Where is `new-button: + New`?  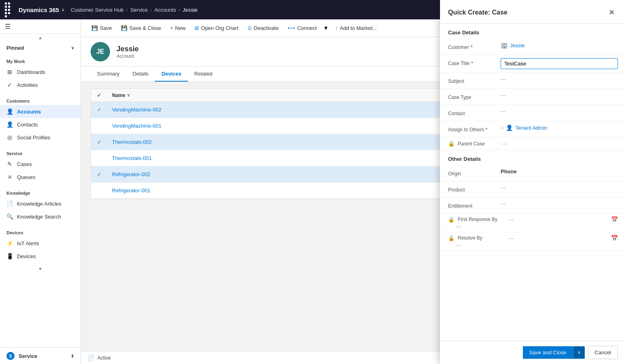
new-button: + New is located at coordinates (178, 28).